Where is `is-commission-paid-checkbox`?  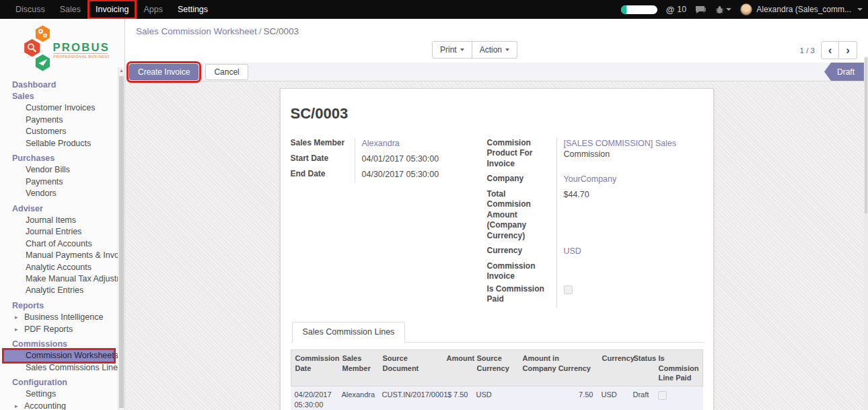
is-commission-paid-checkbox is located at coordinates (568, 289).